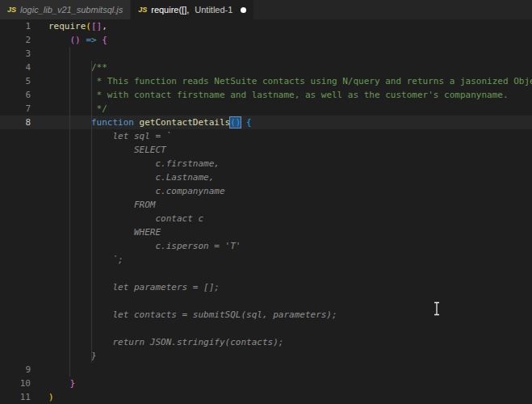 This screenshot has width=532, height=404. Describe the element at coordinates (128, 191) in the screenshot. I see `code-line-text: c.companyname` at that location.